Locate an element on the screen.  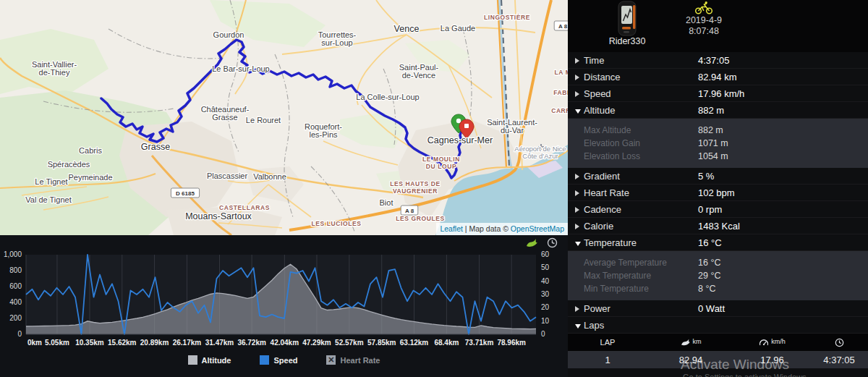
lap-cell: 17.96 is located at coordinates (773, 360).